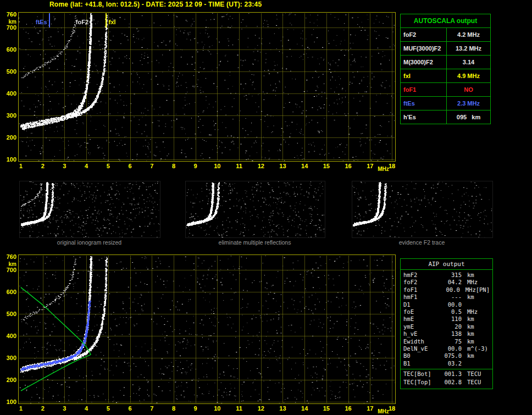 The width and height of the screenshot is (532, 415). Describe the element at coordinates (422, 209) in the screenshot. I see `thumbnail-evidence-f2-trace` at that location.